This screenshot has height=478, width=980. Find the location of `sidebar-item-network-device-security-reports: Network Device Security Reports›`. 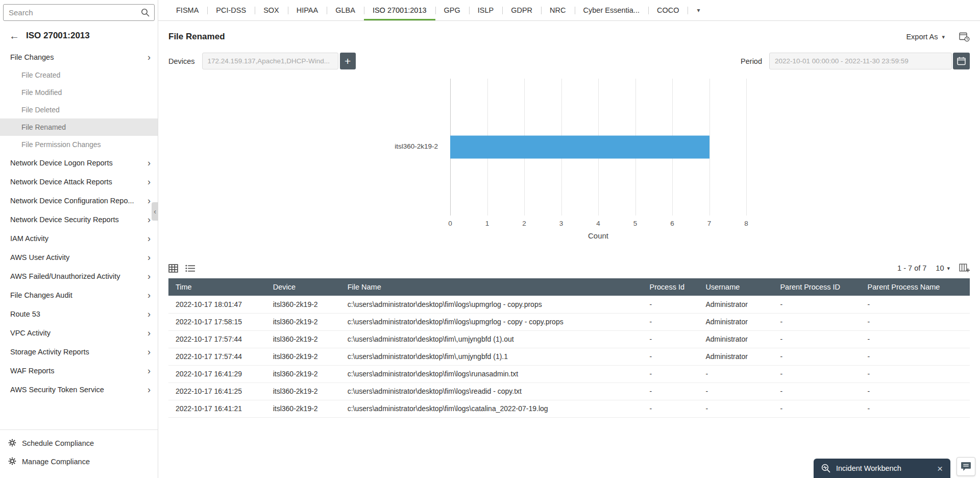

sidebar-item-network-device-security-reports: Network Device Security Reports› is located at coordinates (79, 220).